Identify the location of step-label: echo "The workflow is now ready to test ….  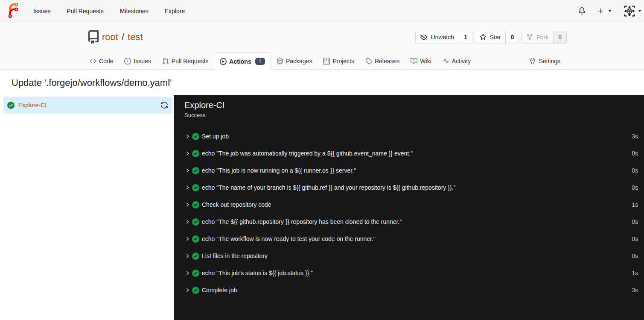
(288, 239).